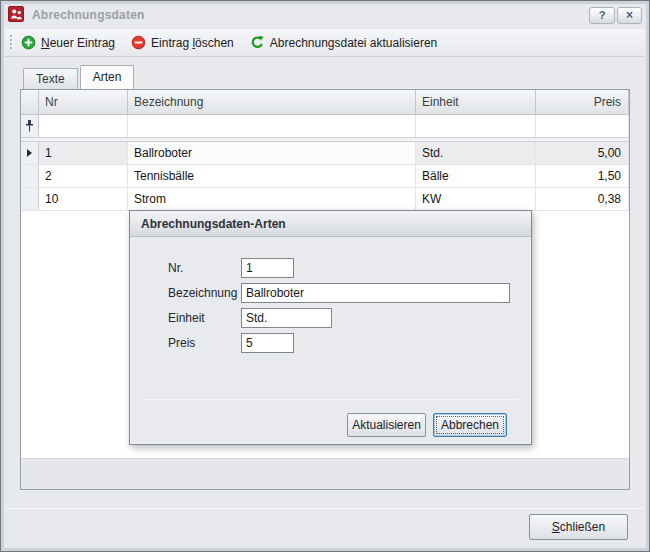 The width and height of the screenshot is (650, 552). I want to click on bezeichnung-label: Bezeichnung, so click(202, 293).